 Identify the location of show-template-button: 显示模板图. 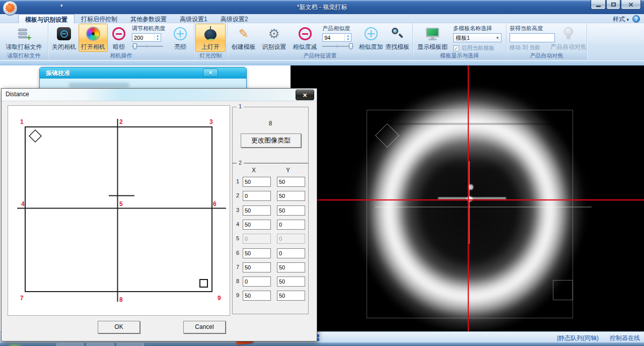
(433, 38).